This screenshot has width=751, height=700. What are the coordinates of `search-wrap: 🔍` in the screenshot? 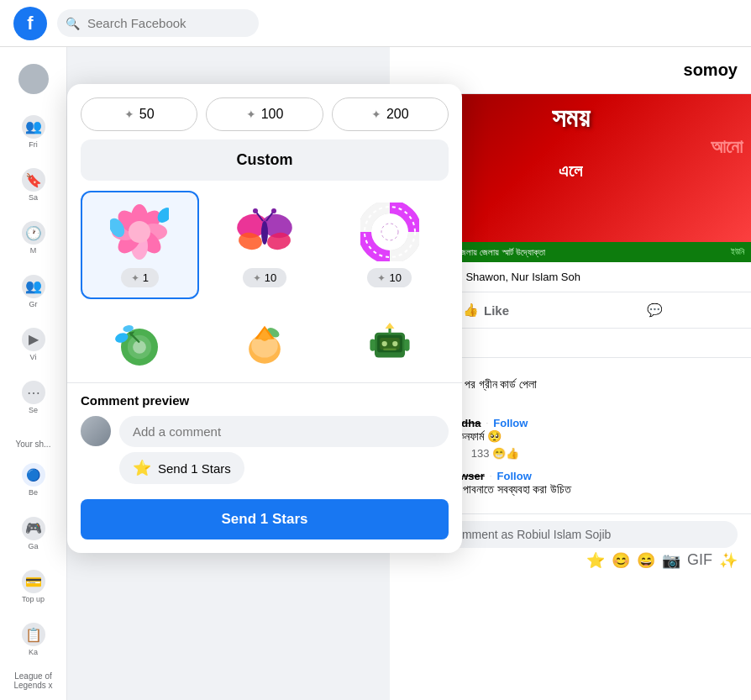 It's located at (158, 24).